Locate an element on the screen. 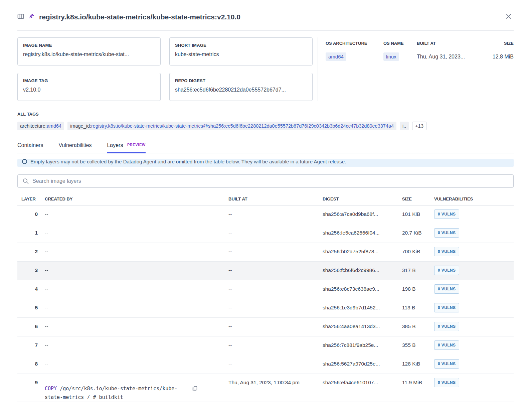 The width and height of the screenshot is (531, 420). tag-pill: architecture:amd64 is located at coordinates (41, 126).